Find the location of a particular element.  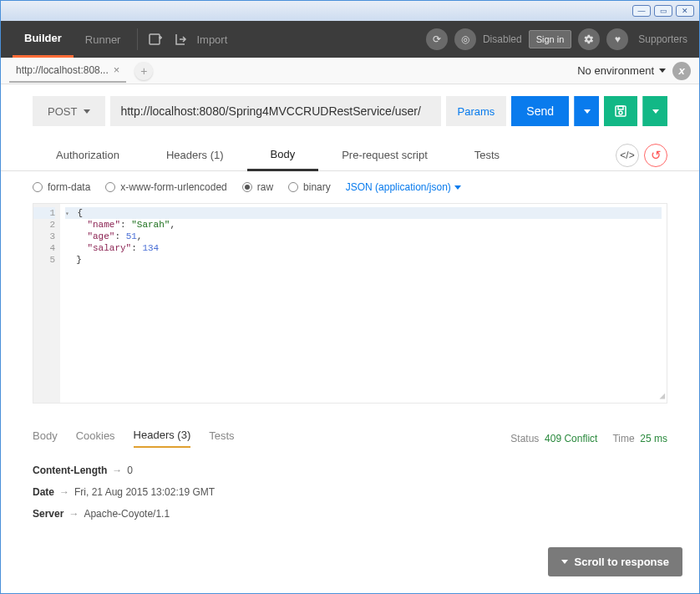

maximize-icon: ▭ is located at coordinates (663, 11).